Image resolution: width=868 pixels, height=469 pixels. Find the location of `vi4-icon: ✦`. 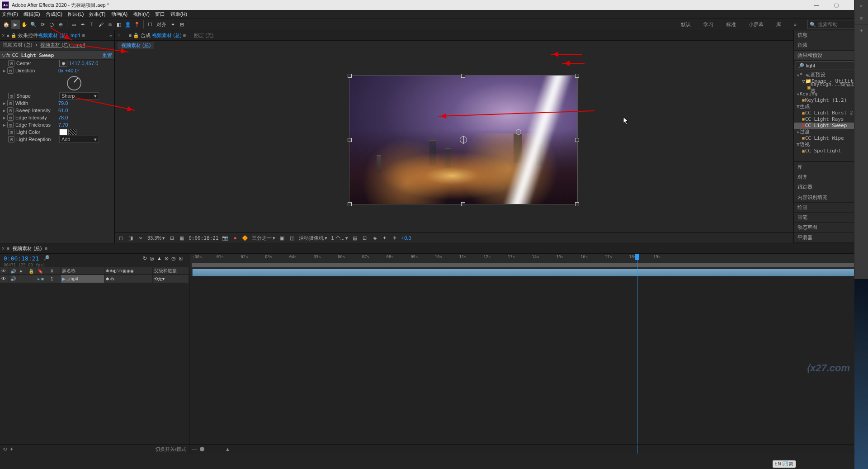

vi4-icon: ✦ is located at coordinates (385, 238).